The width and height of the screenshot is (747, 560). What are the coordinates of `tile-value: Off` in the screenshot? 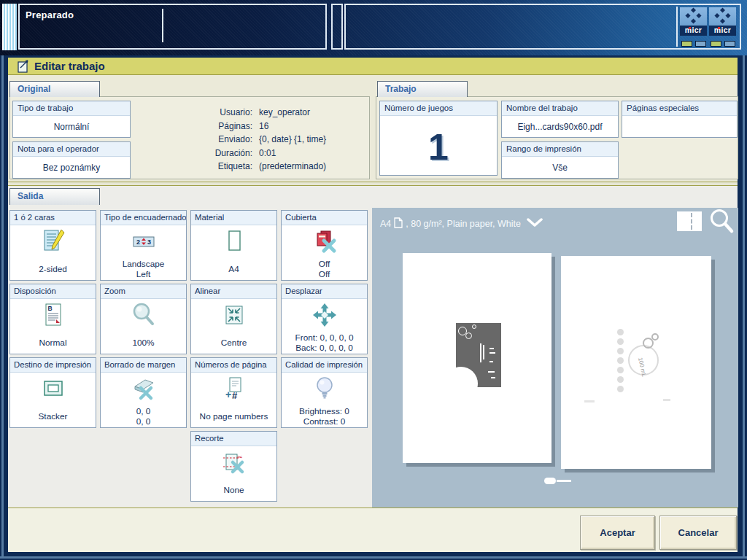 It's located at (325, 264).